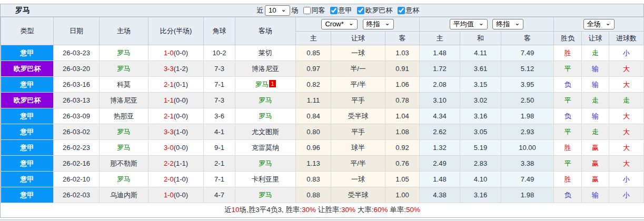  Describe the element at coordinates (272, 11) in the screenshot. I see `match-count-value: 10` at that location.